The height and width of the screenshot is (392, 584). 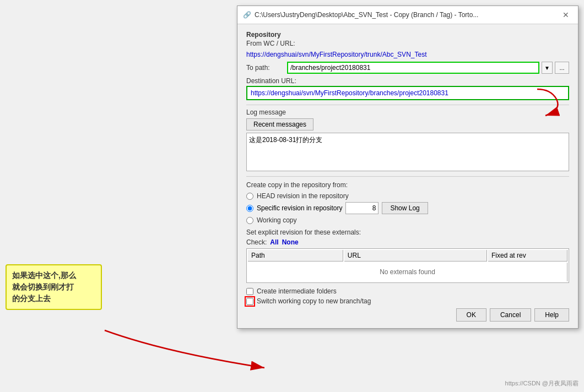 What do you see at coordinates (408, 315) in the screenshot?
I see `action-buttons: OK Cancel Help` at bounding box center [408, 315].